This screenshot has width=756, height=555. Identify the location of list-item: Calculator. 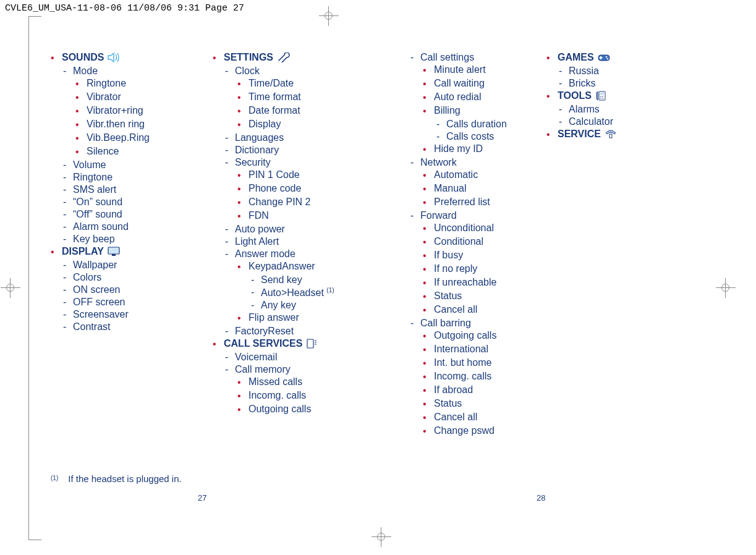
(591, 122).